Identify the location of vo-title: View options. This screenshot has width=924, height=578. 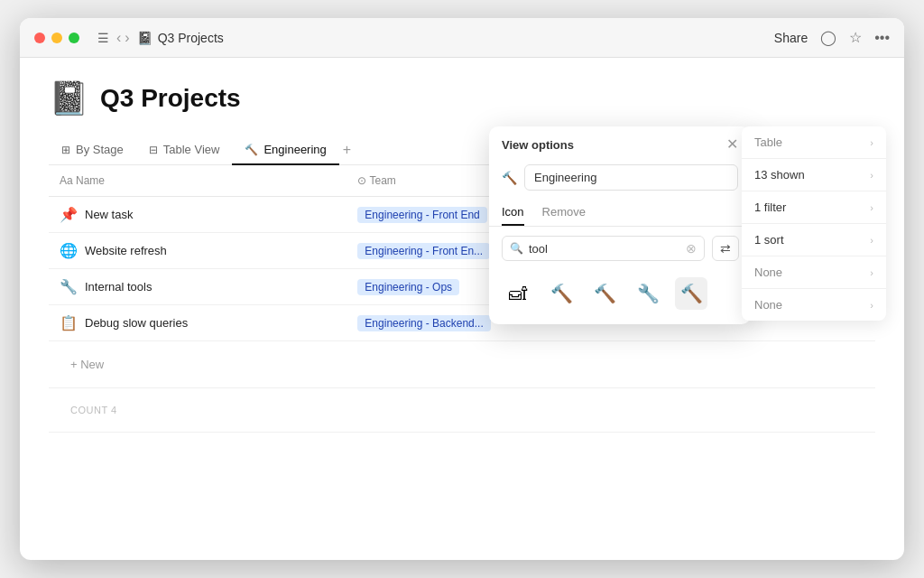
(538, 144).